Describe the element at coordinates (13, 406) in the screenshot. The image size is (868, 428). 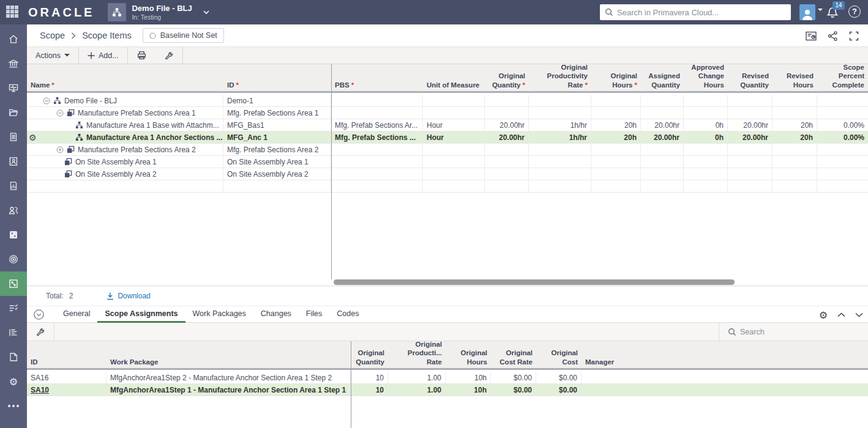
I see `sidebar-item-more` at that location.